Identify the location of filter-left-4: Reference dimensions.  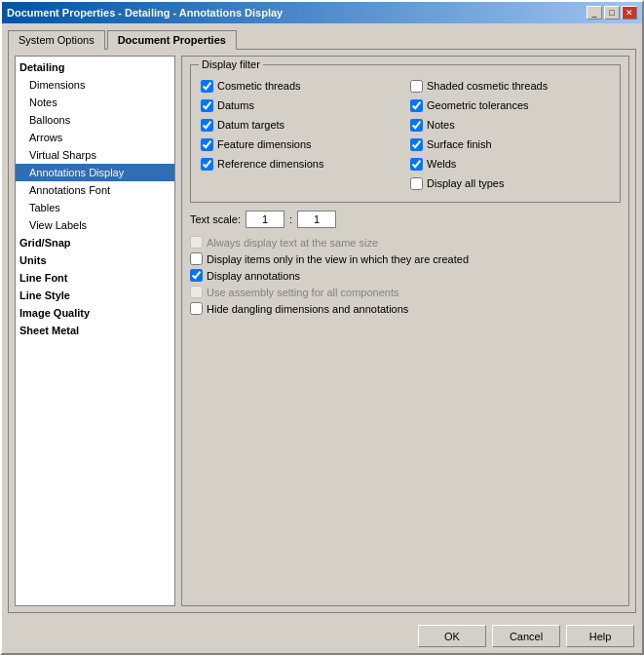
(300, 164).